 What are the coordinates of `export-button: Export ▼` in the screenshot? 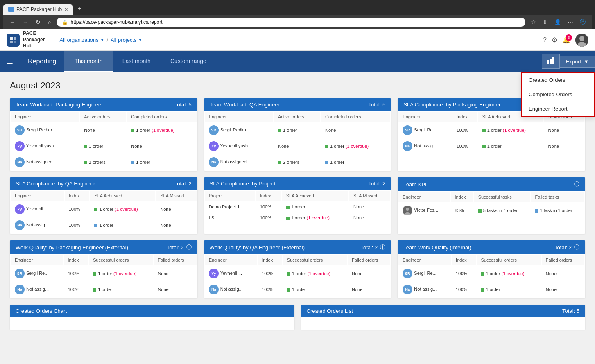 It's located at (577, 61).